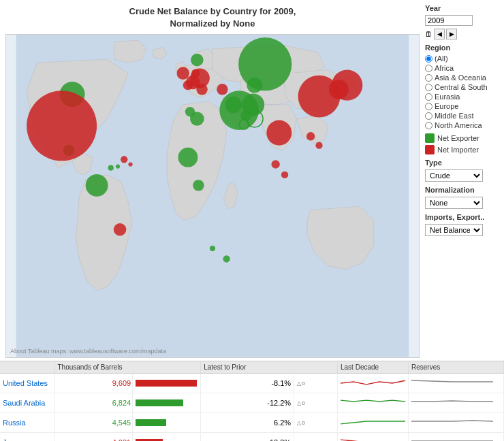 The width and height of the screenshot is (504, 441). What do you see at coordinates (456, 368) in the screenshot?
I see `col-header-reserves: Reserves` at bounding box center [456, 368].